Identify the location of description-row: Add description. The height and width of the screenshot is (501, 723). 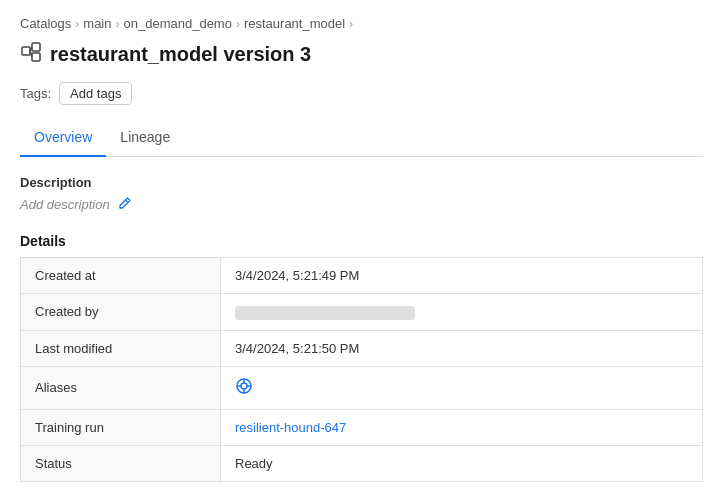
(362, 204).